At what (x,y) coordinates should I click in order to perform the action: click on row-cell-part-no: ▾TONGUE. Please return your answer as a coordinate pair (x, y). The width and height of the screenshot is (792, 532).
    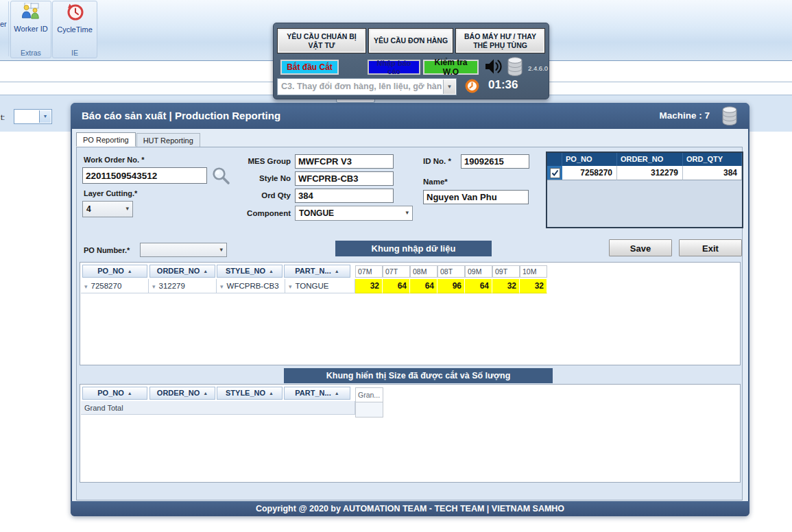
    Looking at the image, I should click on (320, 287).